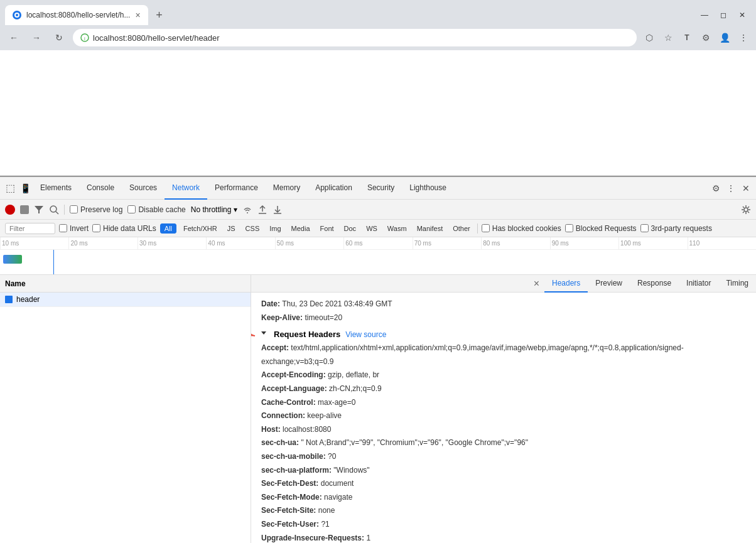  I want to click on devtools-settings-icon: ⚙, so click(716, 188).